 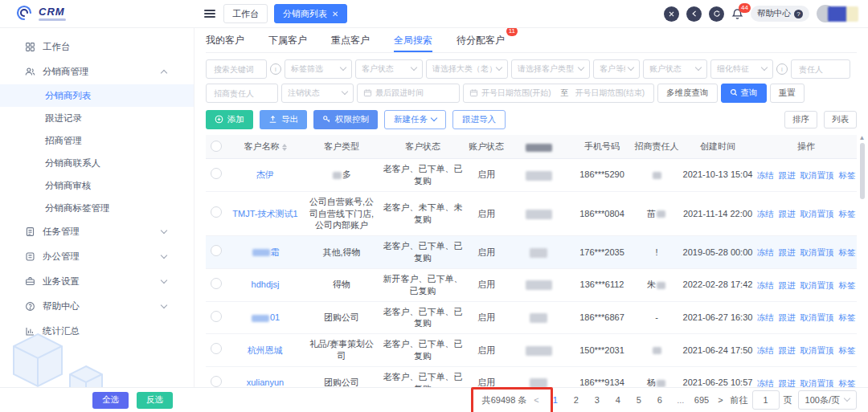 I want to click on 请选择客户类型-field: 请选择客户类型, so click(x=551, y=69).